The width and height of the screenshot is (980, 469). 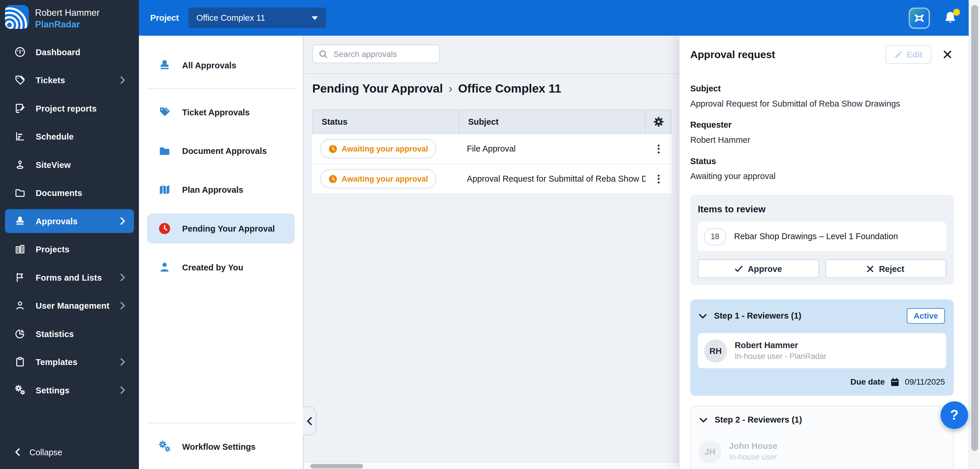 What do you see at coordinates (20, 334) in the screenshot?
I see `statistics-icon` at bounding box center [20, 334].